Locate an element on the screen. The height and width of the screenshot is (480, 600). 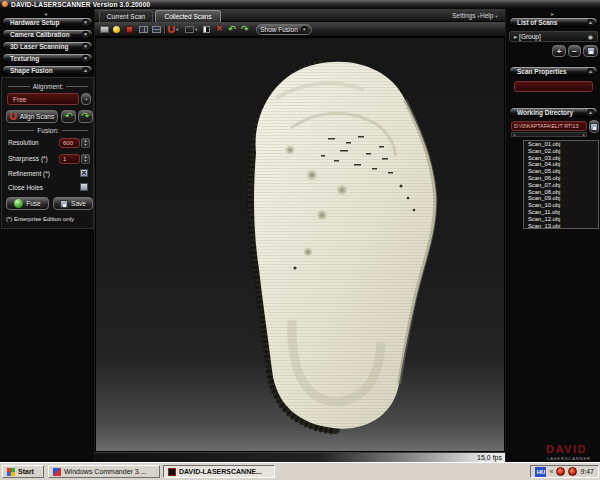
undo-icon: ↶ is located at coordinates (232, 29).